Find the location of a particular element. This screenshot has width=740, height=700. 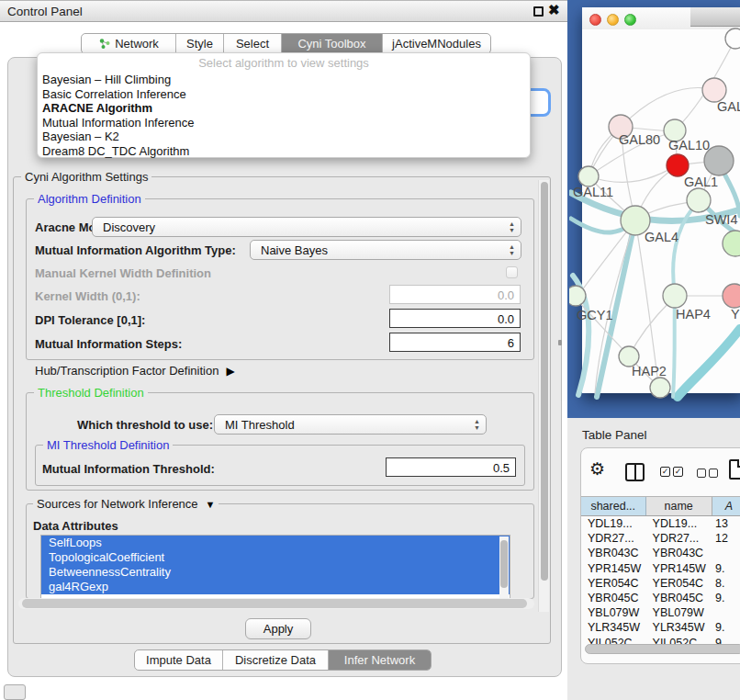

manual-kernel-checkbox is located at coordinates (512, 272).